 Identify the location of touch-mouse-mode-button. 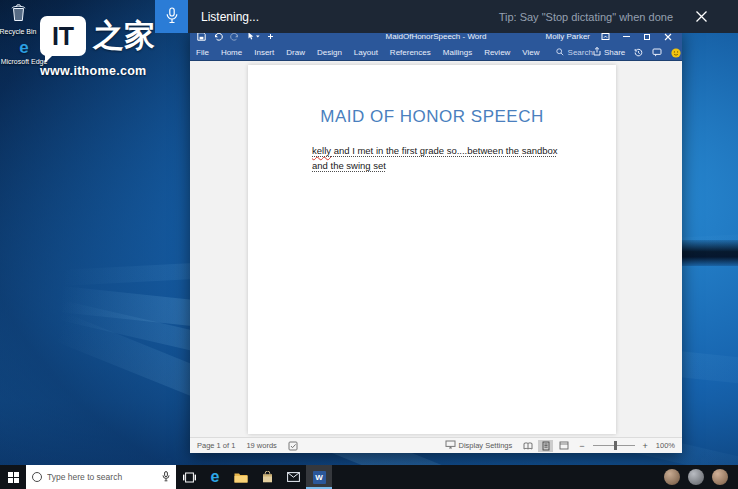
(254, 36).